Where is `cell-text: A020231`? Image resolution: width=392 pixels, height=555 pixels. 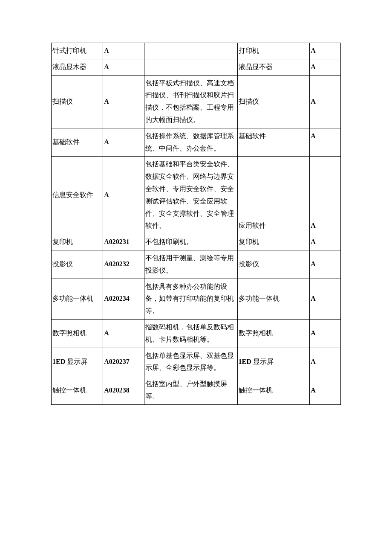 cell-text: A020231 is located at coordinates (117, 241).